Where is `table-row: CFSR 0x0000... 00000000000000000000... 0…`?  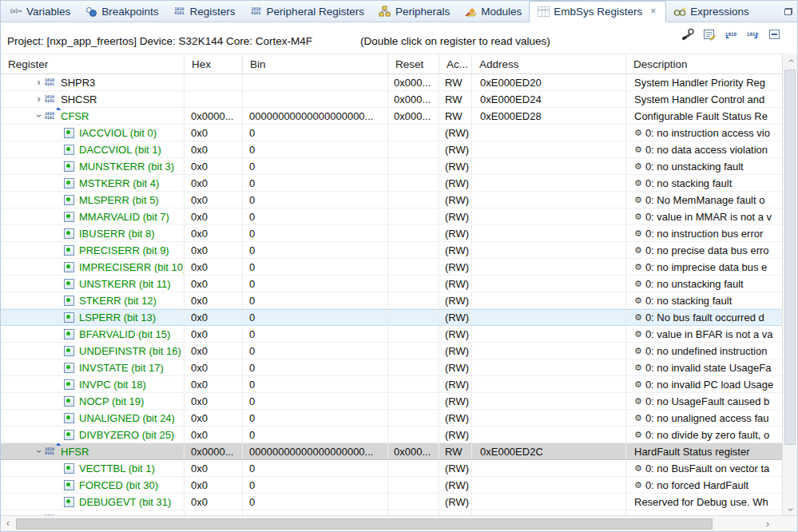 table-row: CFSR 0x0000... 00000000000000000000... 0… is located at coordinates (392, 117).